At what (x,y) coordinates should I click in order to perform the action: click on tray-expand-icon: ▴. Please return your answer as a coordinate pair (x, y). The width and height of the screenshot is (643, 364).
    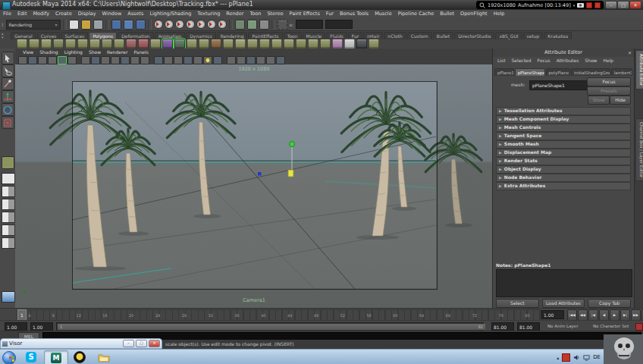
    Looking at the image, I should click on (558, 358).